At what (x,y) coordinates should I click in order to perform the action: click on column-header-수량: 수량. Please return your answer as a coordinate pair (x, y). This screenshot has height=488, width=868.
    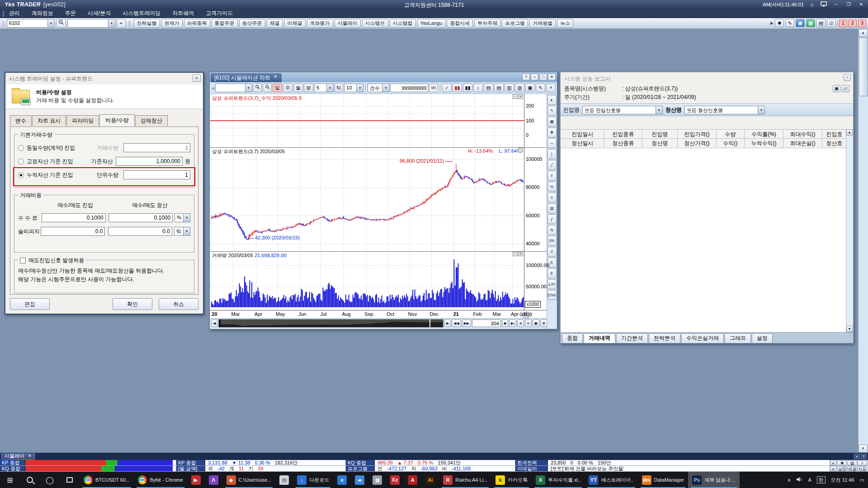
    Looking at the image, I should click on (731, 134).